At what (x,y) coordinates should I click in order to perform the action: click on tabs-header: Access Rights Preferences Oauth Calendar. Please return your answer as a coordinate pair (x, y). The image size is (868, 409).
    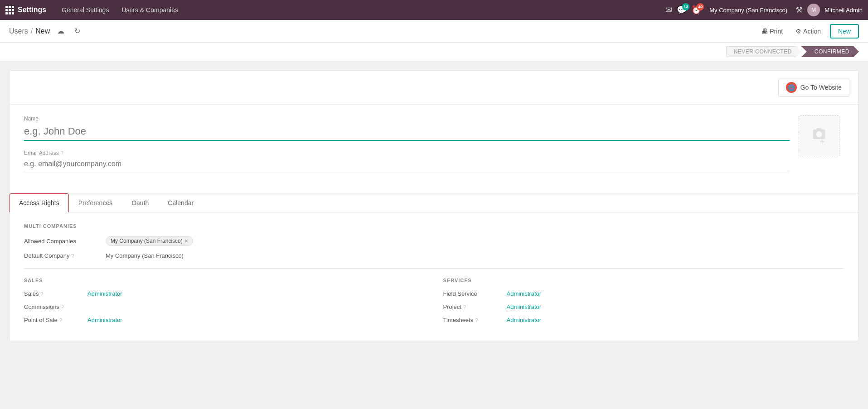
    Looking at the image, I should click on (434, 203).